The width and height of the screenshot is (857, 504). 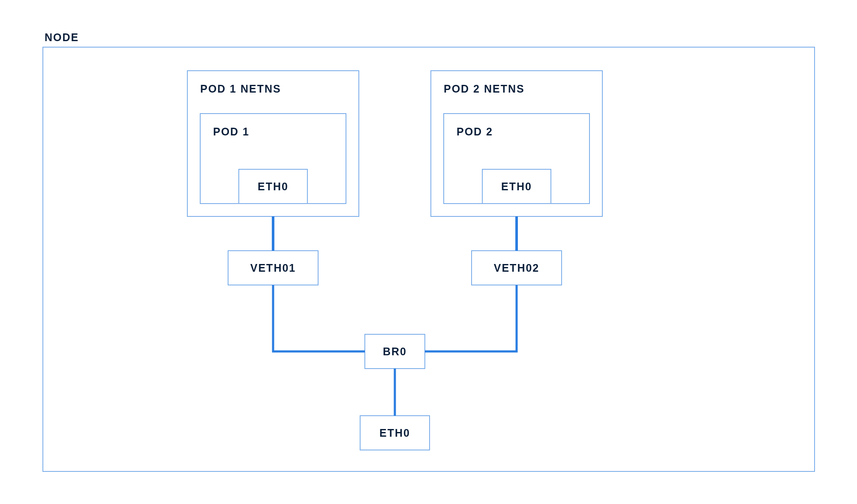 What do you see at coordinates (517, 187) in the screenshot?
I see `pod2-eth0-label: ETH0` at bounding box center [517, 187].